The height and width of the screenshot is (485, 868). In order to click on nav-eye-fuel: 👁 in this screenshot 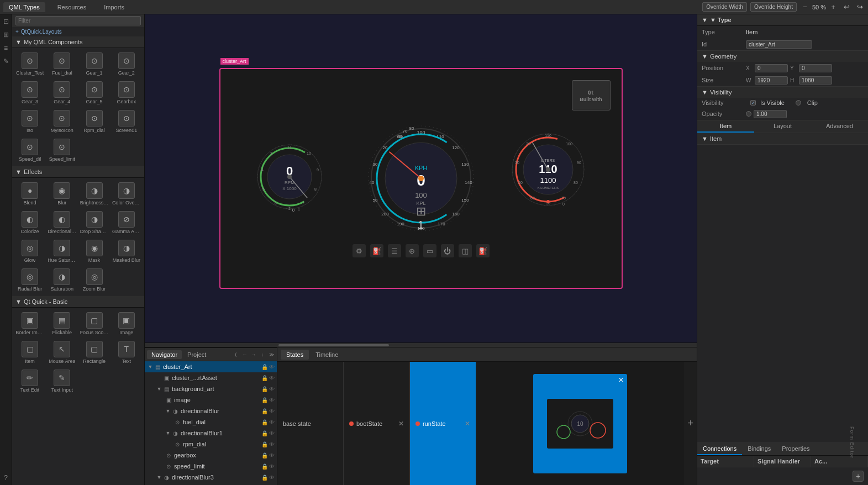, I will do `click(272, 422)`.